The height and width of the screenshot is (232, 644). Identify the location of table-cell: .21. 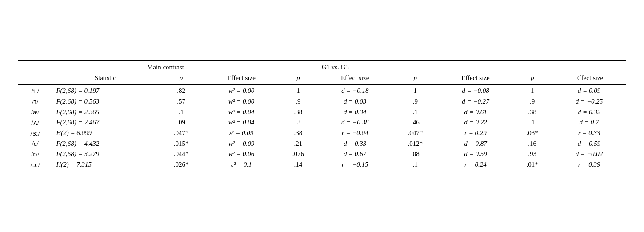
(299, 144).